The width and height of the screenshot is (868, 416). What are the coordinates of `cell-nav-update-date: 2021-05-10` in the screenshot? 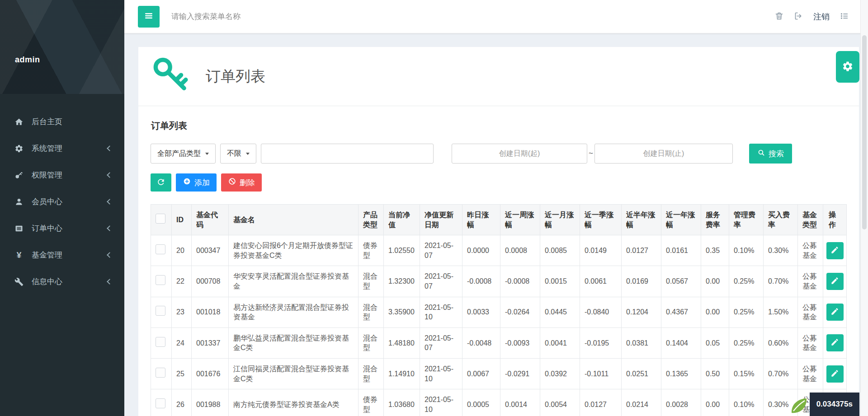 It's located at (441, 374).